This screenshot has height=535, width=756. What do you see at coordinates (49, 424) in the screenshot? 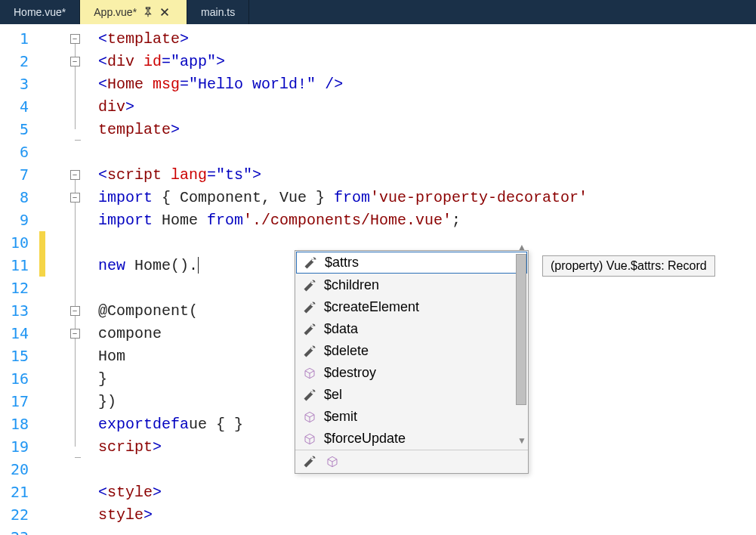
I see `gutter-row: 18` at bounding box center [49, 424].